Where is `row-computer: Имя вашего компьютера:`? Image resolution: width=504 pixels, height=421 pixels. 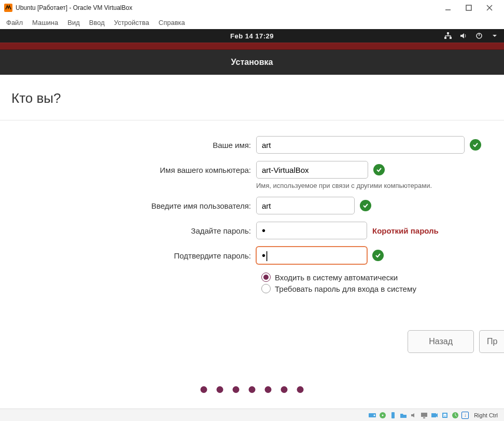 row-computer: Имя вашего компьютера: is located at coordinates (252, 170).